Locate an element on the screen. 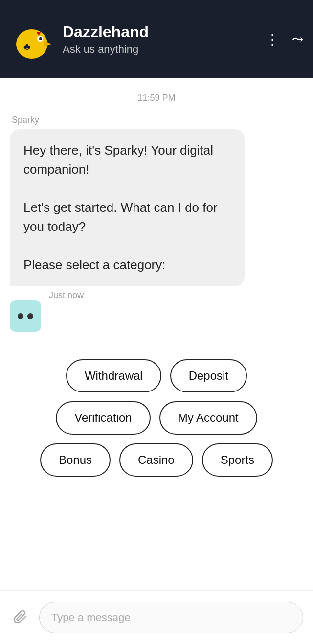 This screenshot has height=644, width=313. collapse-icon: ⤳ is located at coordinates (297, 39).